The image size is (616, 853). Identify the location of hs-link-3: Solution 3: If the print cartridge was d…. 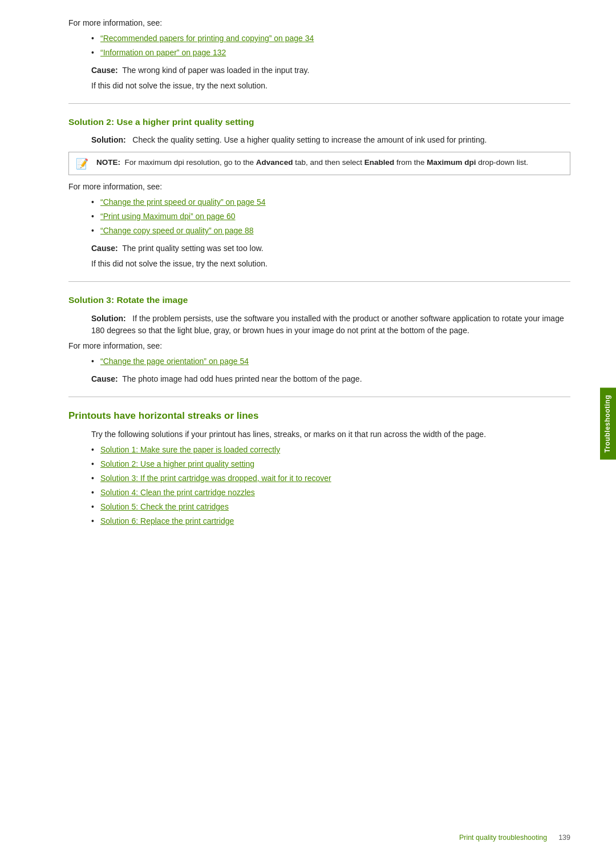
(216, 478).